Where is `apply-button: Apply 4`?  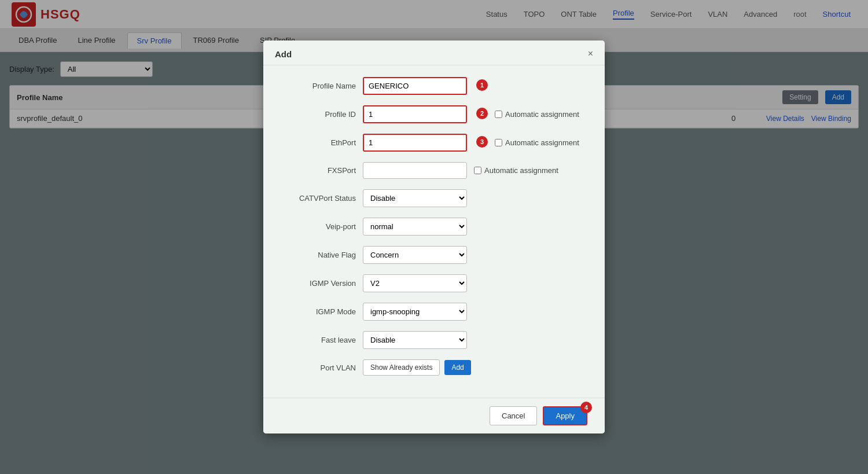 apply-button: Apply 4 is located at coordinates (565, 416).